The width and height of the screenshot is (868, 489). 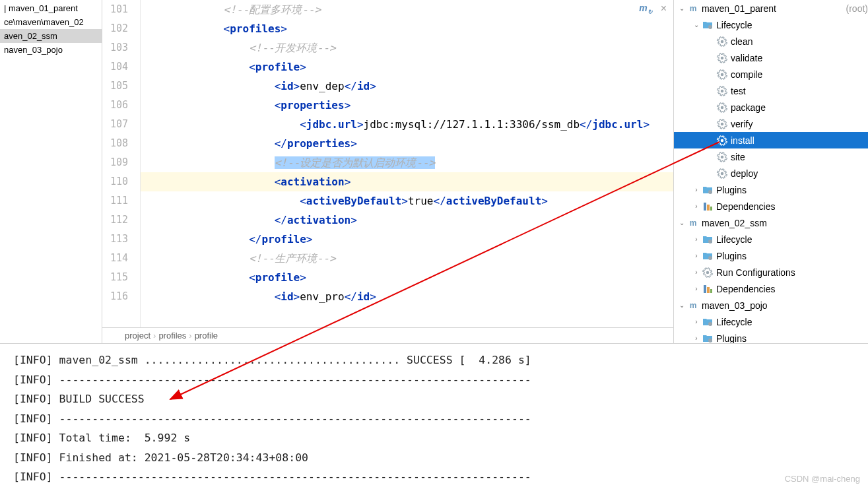 I want to click on line-number: 105, so click(x=115, y=86).